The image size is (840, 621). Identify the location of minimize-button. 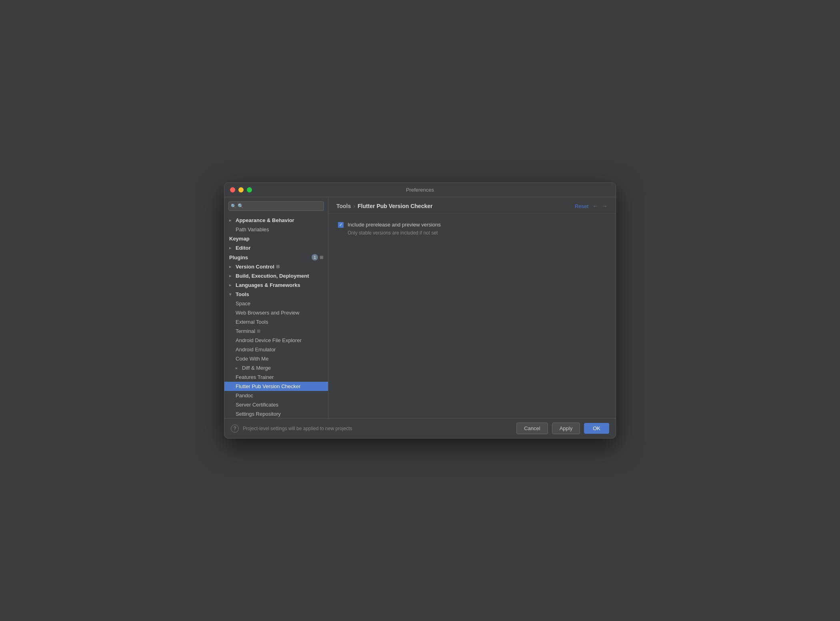
(241, 190).